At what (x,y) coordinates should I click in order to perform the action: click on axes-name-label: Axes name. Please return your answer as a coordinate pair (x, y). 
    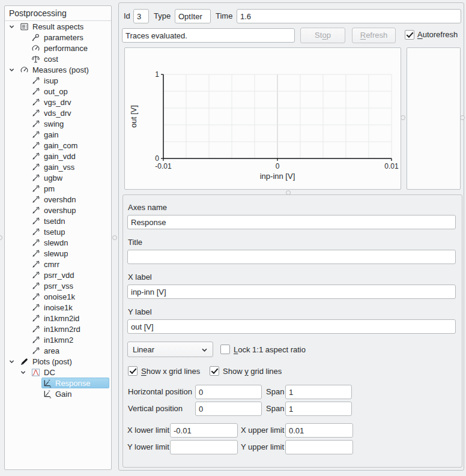
    Looking at the image, I should click on (148, 208).